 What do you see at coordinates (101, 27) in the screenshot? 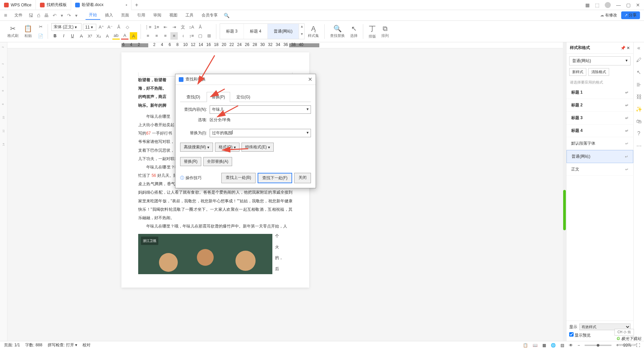
I see `increase-font-icon: A⁺` at bounding box center [101, 27].